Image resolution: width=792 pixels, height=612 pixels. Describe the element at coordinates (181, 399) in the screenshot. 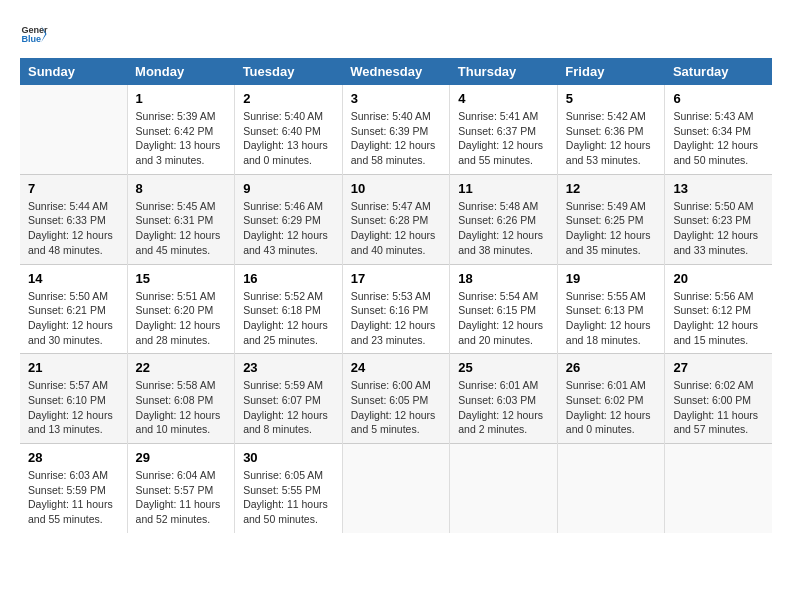

I see `calendar-cell: 22Sunrise: 5:58 AM Sunset: 6:08 PM Dayli…` at that location.